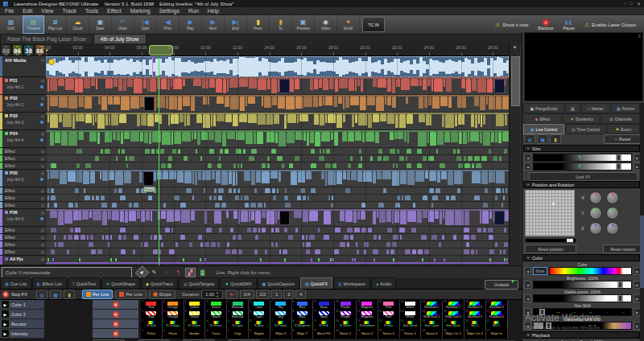 Image resolution: width=644 pixels, height=341 pixels. Describe the element at coordinates (631, 3) in the screenshot. I see `window-control-icon: □` at that location.